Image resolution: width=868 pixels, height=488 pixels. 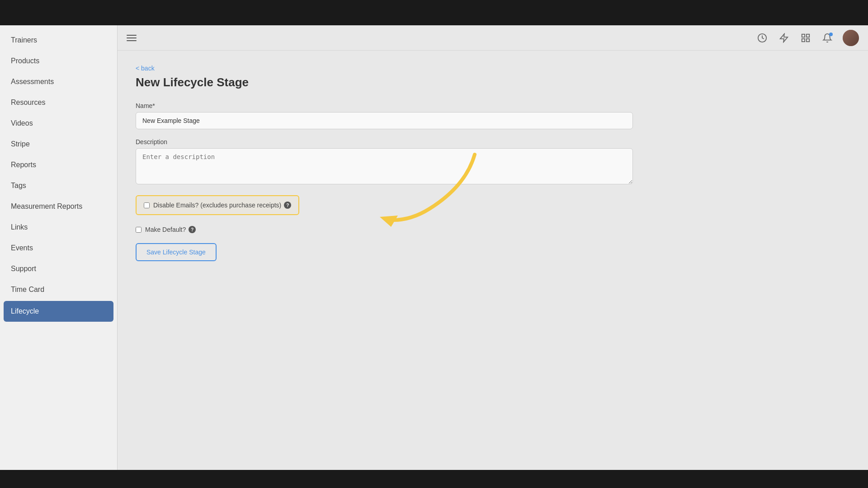 I want to click on sidebar-item-label-tags: Tags, so click(x=19, y=186).